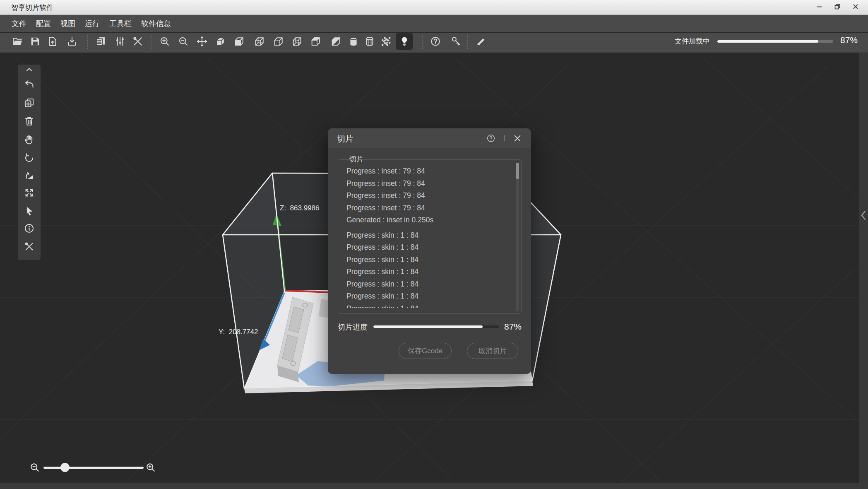 The image size is (868, 489). I want to click on slice-dialog: 切片 | 切片 Progress : inset : 79 : 84Progre…, so click(430, 251).